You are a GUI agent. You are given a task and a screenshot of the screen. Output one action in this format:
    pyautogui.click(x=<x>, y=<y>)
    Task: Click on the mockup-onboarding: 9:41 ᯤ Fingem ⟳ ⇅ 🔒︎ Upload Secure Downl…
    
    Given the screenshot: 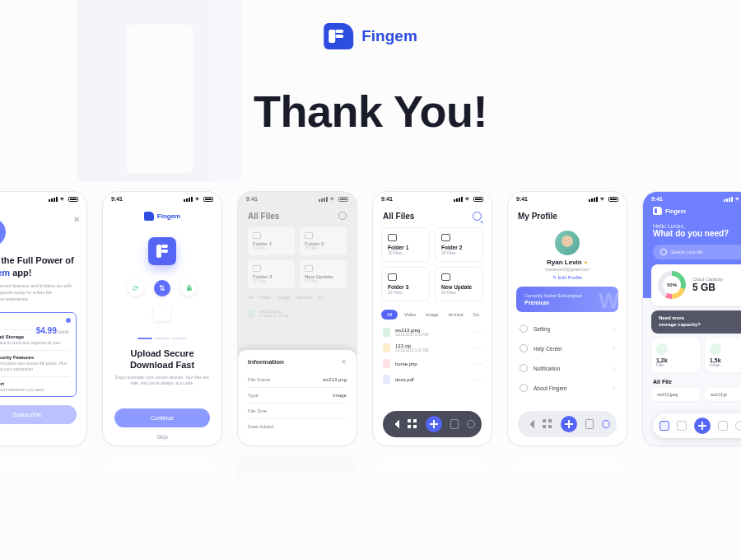 What is the action you would take?
    pyautogui.click(x=162, y=319)
    